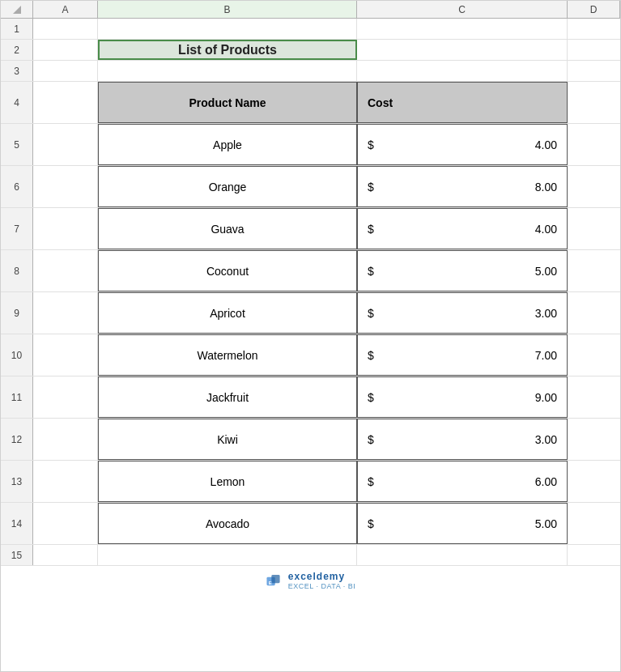 The width and height of the screenshot is (621, 672). Describe the element at coordinates (462, 555) in the screenshot. I see `cell-15c` at that location.